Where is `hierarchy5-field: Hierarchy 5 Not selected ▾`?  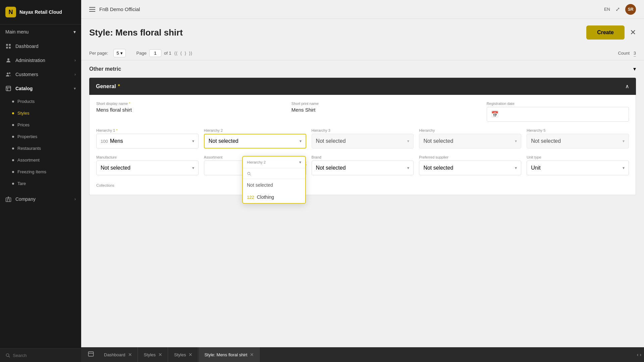 hierarchy5-field: Hierarchy 5 Not selected ▾ is located at coordinates (578, 138).